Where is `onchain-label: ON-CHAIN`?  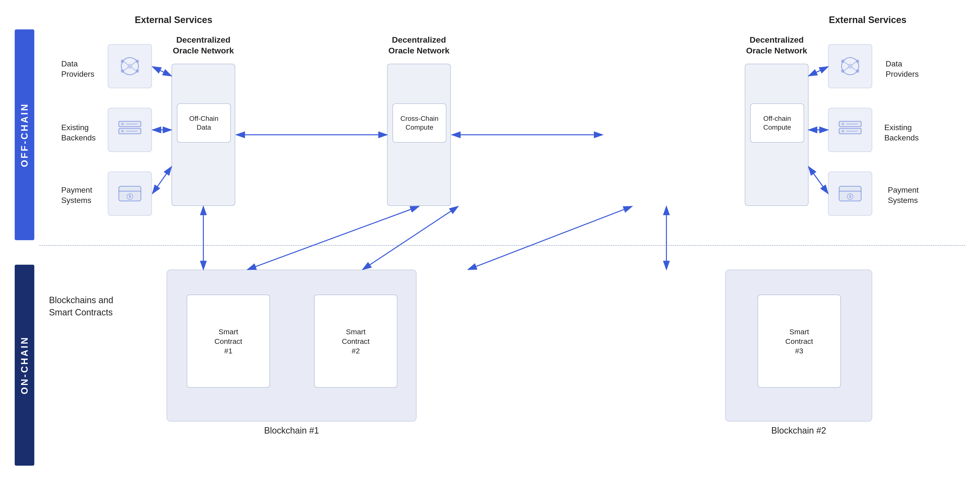 onchain-label: ON-CHAIN is located at coordinates (25, 365).